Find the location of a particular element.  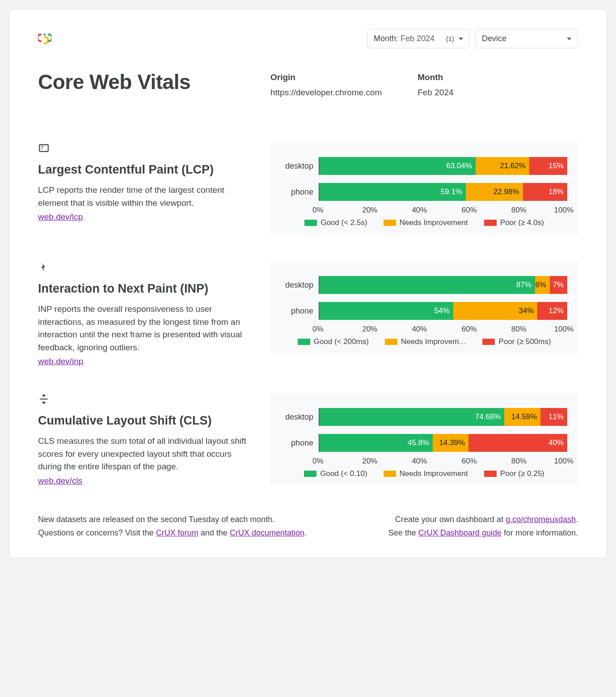

metric-section-cls: Cumulative Layout Shift (CLS)CLS measure… is located at coordinates (308, 439).